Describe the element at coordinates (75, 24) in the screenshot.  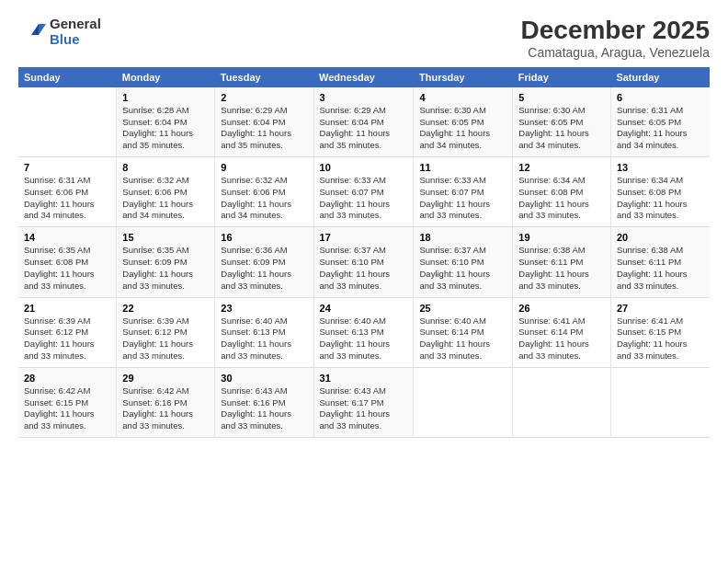
I see `logo-general: General` at that location.